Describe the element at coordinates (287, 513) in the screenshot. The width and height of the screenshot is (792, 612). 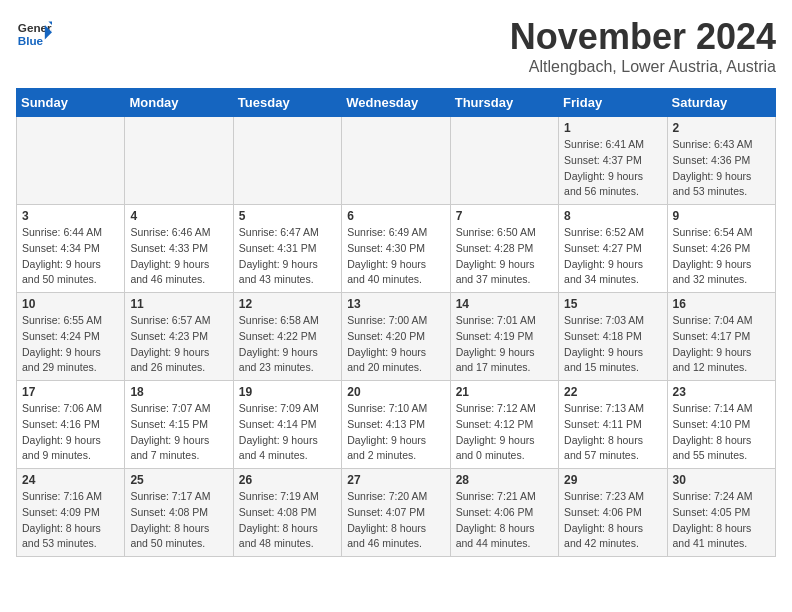
I see `calendar-cell: 26Sunrise: 7:19 AM Sunset: 4:08 PM Dayli…` at that location.